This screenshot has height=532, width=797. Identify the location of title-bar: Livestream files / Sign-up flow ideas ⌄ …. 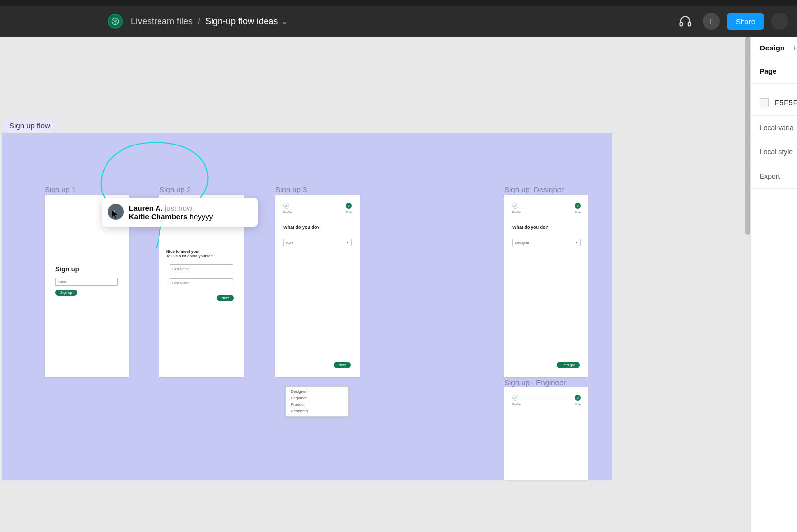
(398, 21).